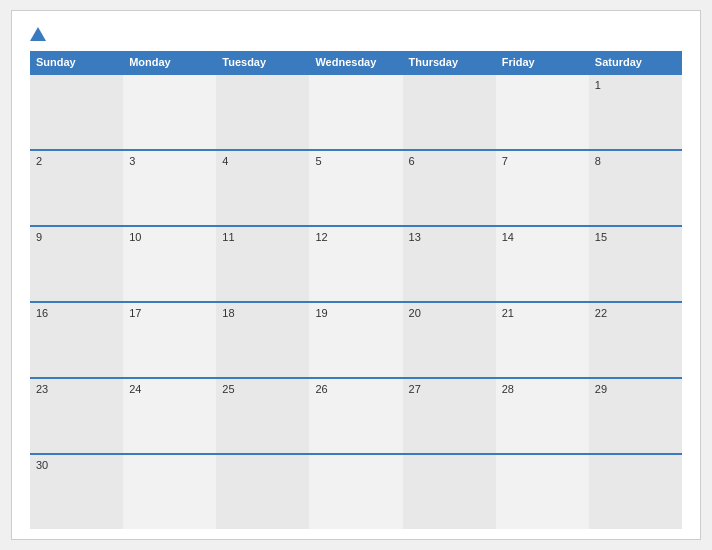 The height and width of the screenshot is (550, 712). I want to click on day-number: 5, so click(318, 161).